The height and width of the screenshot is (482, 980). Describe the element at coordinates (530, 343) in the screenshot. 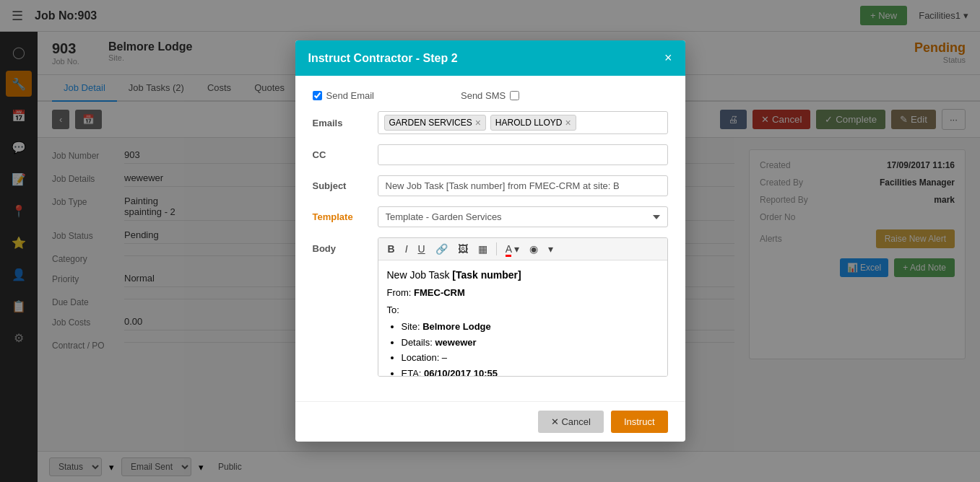

I see `body-bullet2: Details: wewewer` at that location.